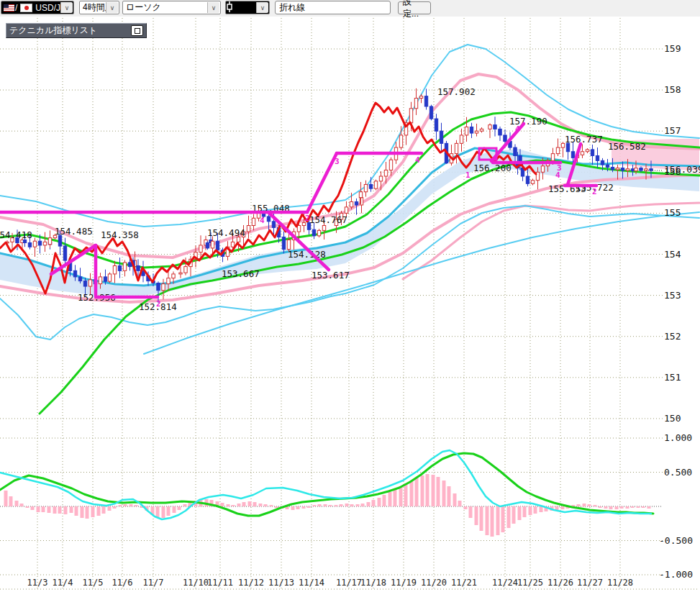 The width and height of the screenshot is (700, 592). What do you see at coordinates (37, 583) in the screenshot?
I see `svg-text: 11/3` at bounding box center [37, 583].